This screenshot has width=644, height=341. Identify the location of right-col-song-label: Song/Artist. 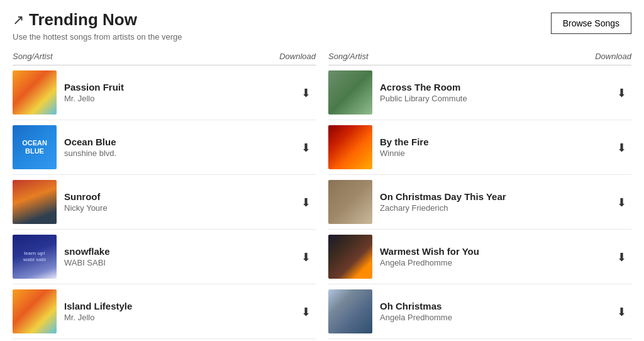
(348, 57).